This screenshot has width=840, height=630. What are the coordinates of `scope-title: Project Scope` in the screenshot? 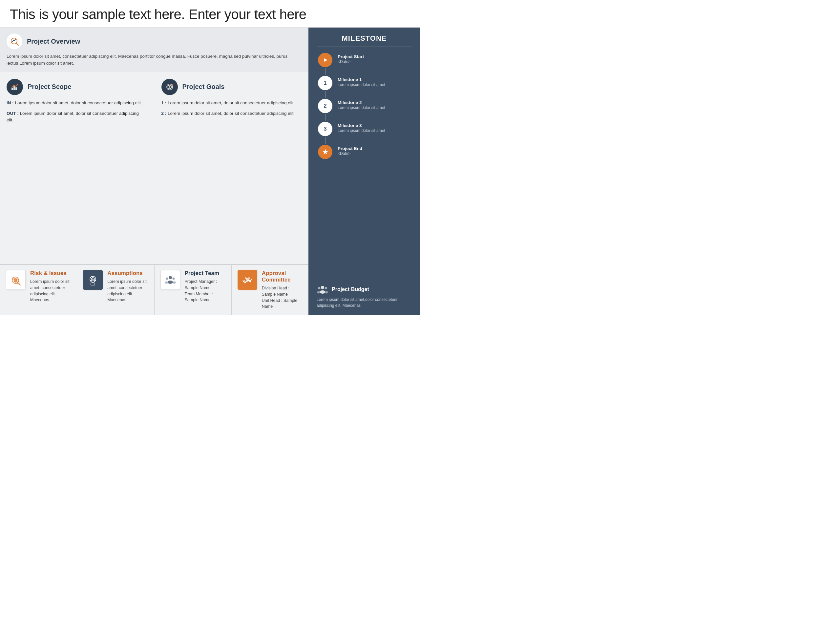 It's located at (49, 87).